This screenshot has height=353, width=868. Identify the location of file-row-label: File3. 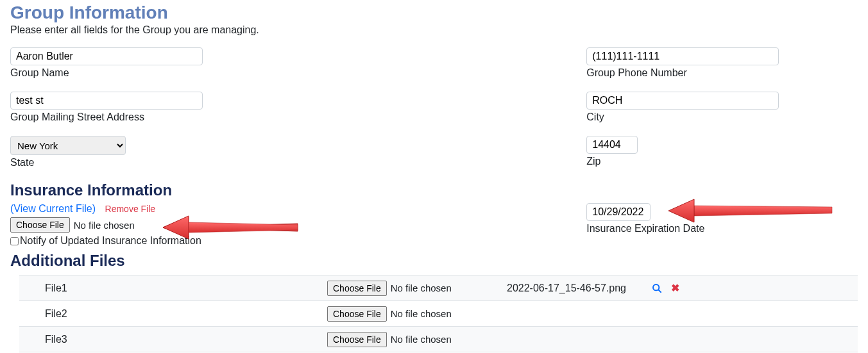
(173, 340).